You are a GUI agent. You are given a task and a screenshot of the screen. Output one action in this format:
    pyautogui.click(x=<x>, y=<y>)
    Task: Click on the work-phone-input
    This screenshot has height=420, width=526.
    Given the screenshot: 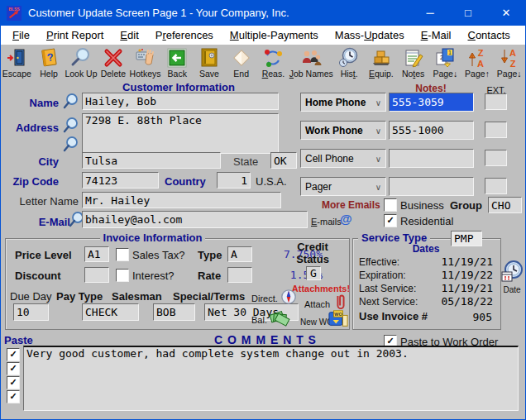 What is the action you would take?
    pyautogui.click(x=432, y=131)
    